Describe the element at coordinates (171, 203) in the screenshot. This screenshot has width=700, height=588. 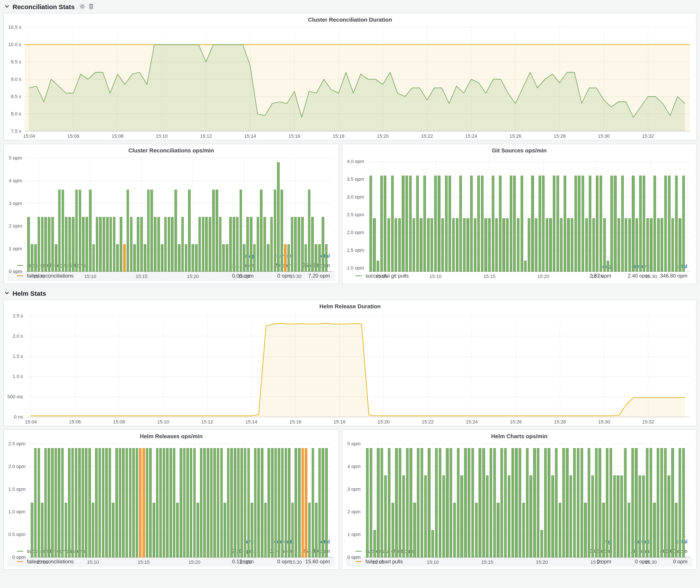
I see `chart-cluster-reconciliations-ops-min: 15:0515:1015:1515:2015:2515:300 opm1 opm…` at that location.